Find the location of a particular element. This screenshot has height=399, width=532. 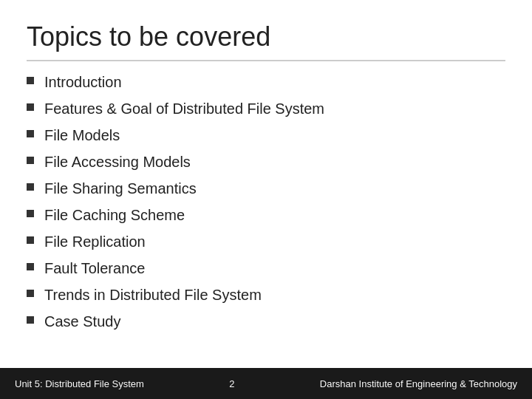

footer: Unit 5: Distributed File System 2 Darsha… is located at coordinates (266, 383).